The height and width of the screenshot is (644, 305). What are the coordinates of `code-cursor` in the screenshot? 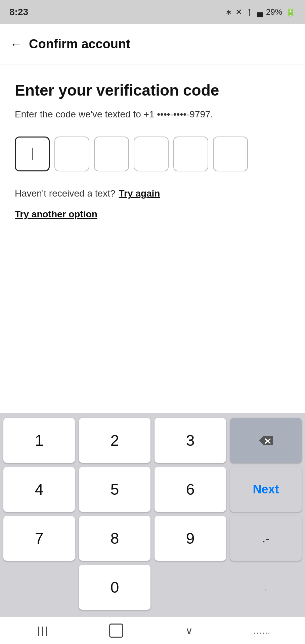 It's located at (32, 154).